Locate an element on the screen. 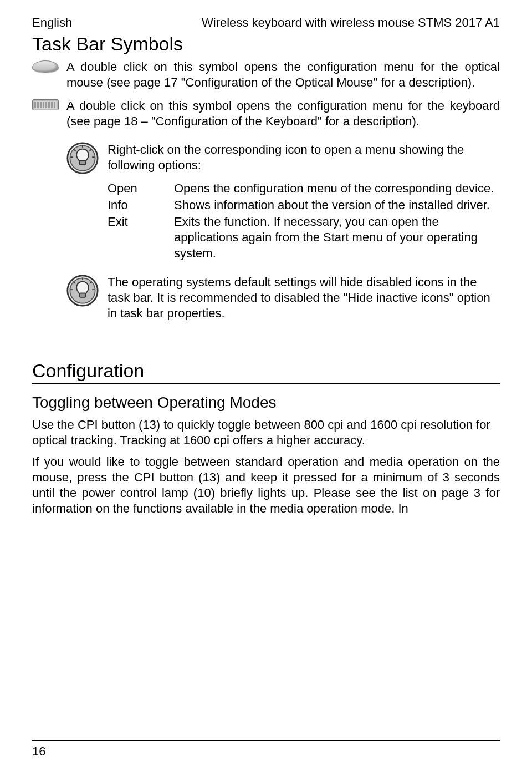 The width and height of the screenshot is (532, 771). tip-block-context-menu: Right-click on the corresponding icon to… is located at coordinates (283, 202).